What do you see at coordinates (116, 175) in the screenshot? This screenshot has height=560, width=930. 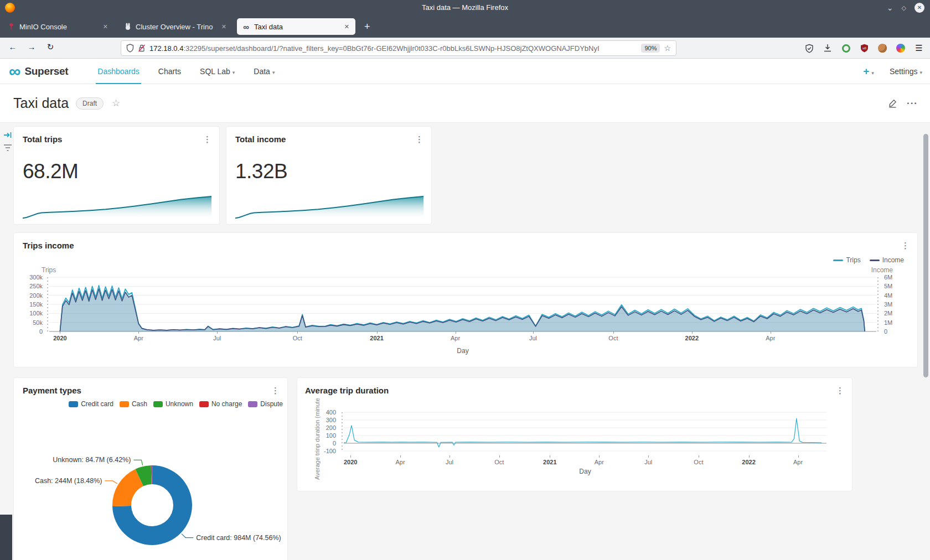 I see `card-total-trips: Total trips ⋮ 68.2M` at bounding box center [116, 175].